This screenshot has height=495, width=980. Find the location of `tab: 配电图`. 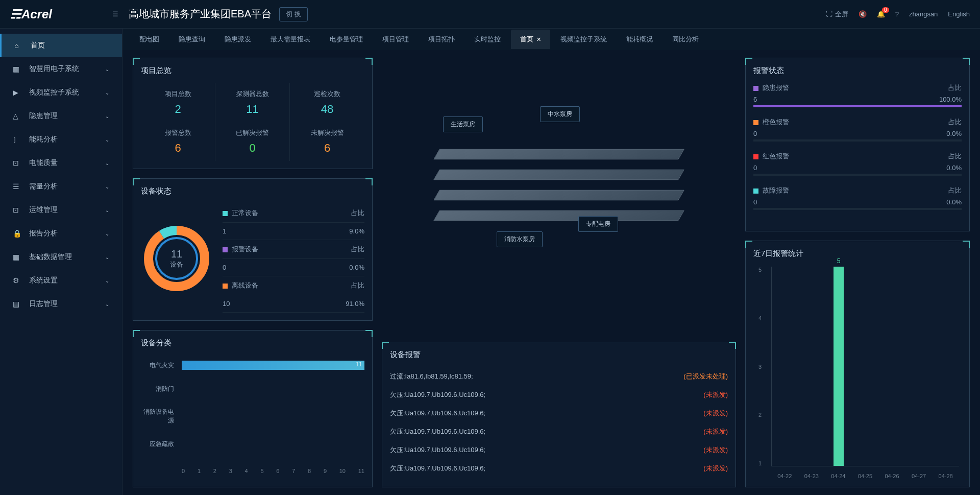

tab: 配电图 is located at coordinates (149, 39).